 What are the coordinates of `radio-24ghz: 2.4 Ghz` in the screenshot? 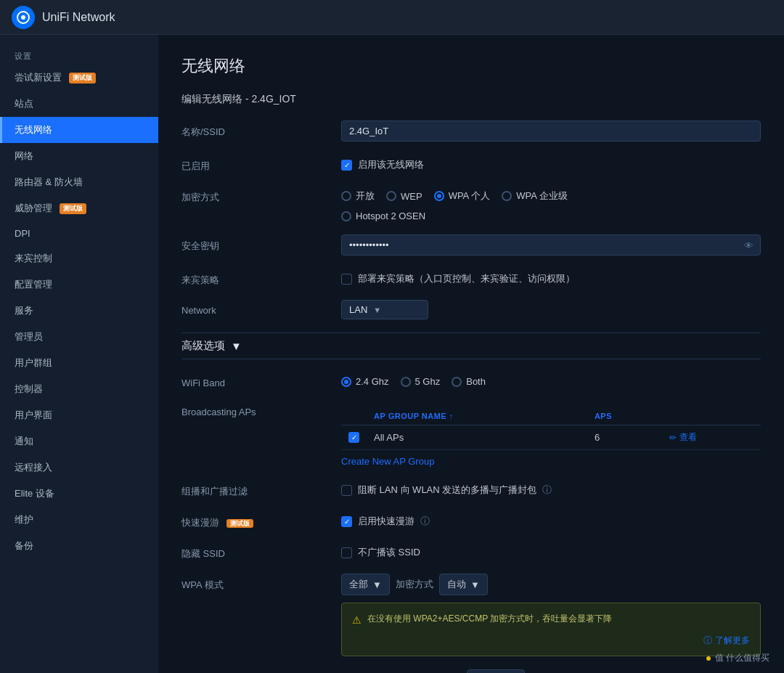 It's located at (365, 382).